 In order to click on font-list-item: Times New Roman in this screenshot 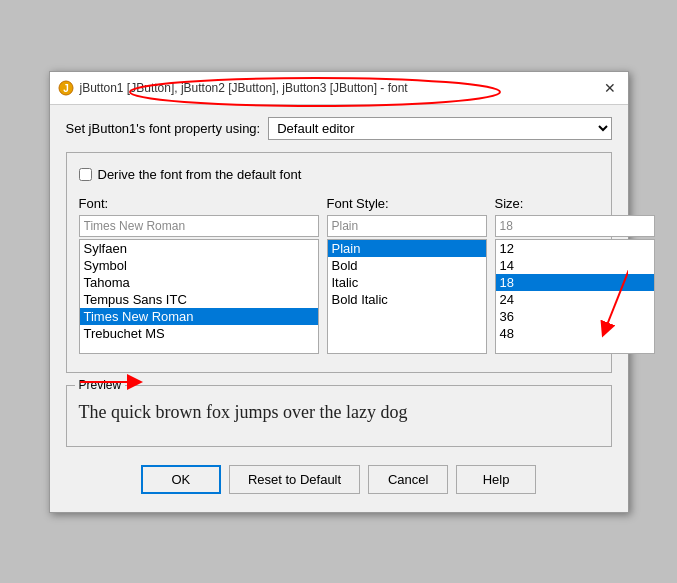, I will do `click(199, 316)`.